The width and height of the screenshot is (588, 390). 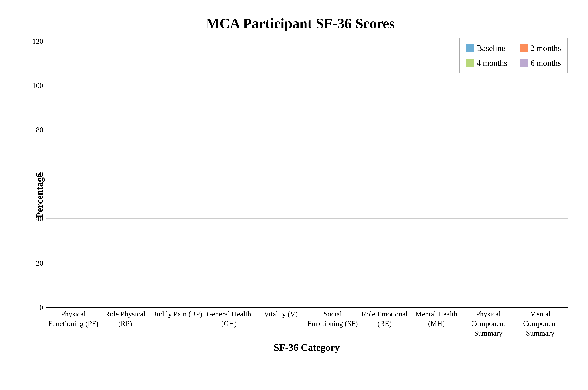 I want to click on x-label: Social Functioning (SF), so click(x=333, y=324).